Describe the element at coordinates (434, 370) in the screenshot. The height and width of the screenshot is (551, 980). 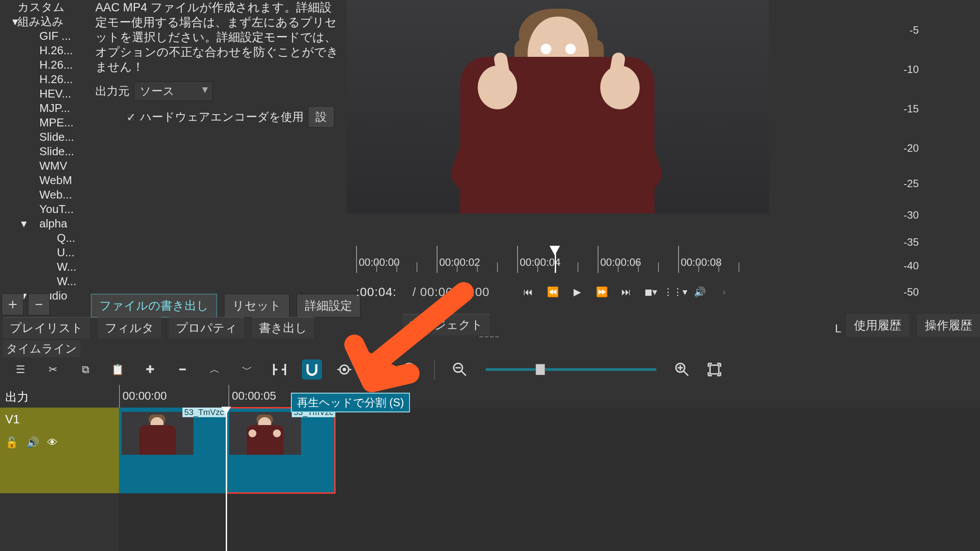
I see `toolbar-separator` at that location.